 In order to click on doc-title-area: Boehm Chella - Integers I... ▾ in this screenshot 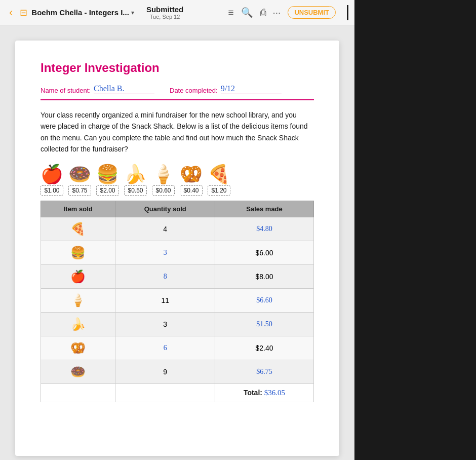, I will do `click(83, 12)`.